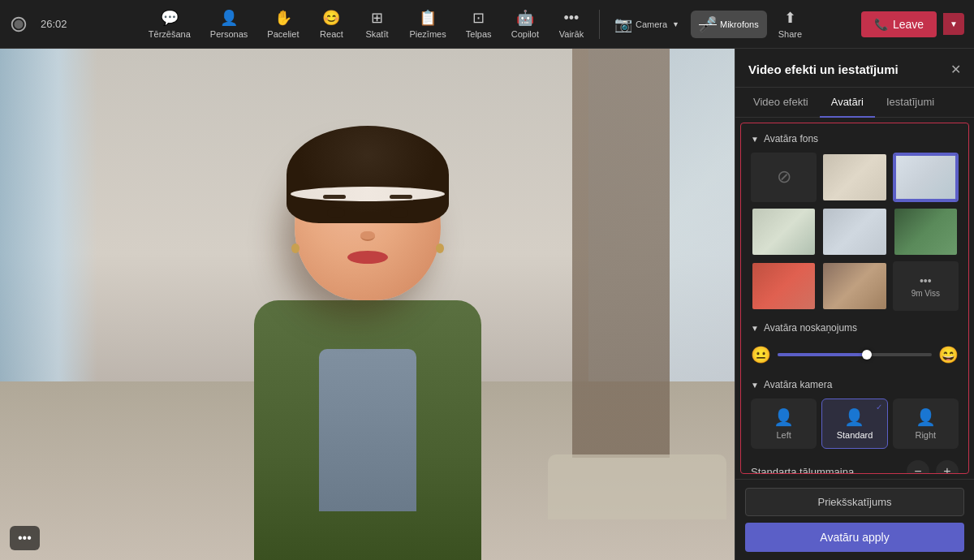 The height and width of the screenshot is (560, 974). Describe the element at coordinates (781, 102) in the screenshot. I see `tab-video-effects: Video efekti` at that location.